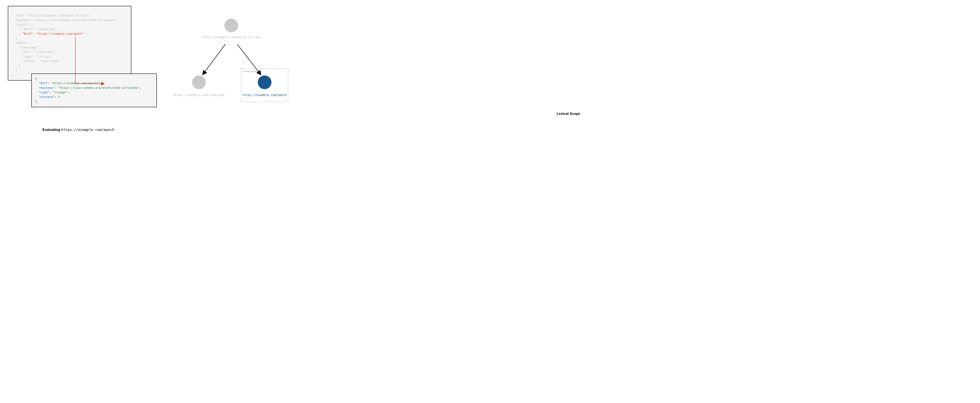 Image resolution: width=980 pixels, height=403 pixels. What do you see at coordinates (250, 72) in the screenshot?
I see `lexical-scope-box-label: Lexical Scope` at bounding box center [250, 72].